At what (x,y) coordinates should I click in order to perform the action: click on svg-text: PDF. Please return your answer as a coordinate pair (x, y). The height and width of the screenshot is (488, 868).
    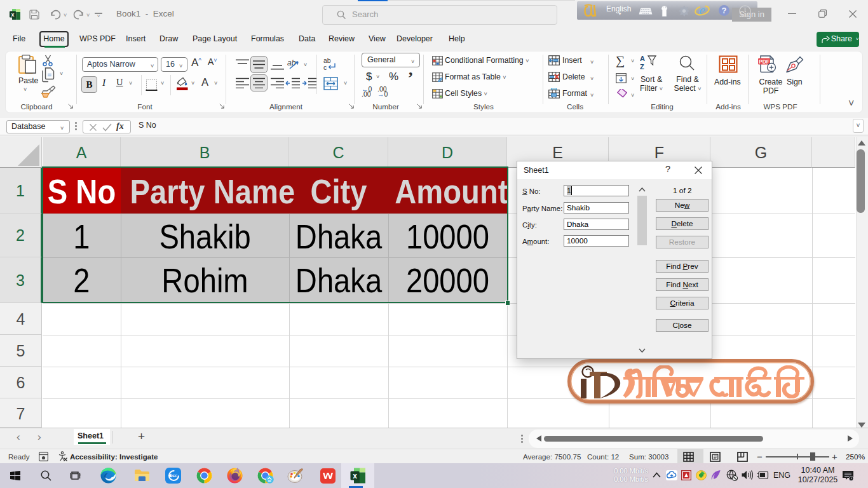
    Looking at the image, I should click on (764, 62).